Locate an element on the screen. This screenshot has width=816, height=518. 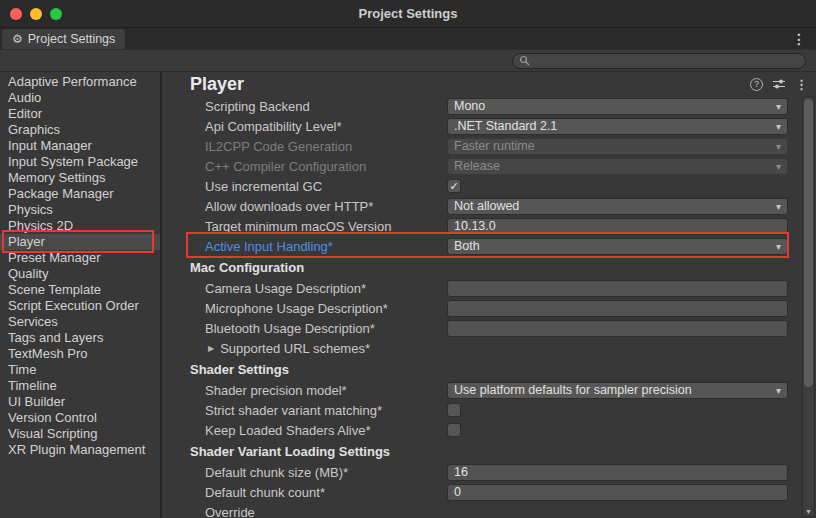
dropdown-value: Mono is located at coordinates (613, 106).